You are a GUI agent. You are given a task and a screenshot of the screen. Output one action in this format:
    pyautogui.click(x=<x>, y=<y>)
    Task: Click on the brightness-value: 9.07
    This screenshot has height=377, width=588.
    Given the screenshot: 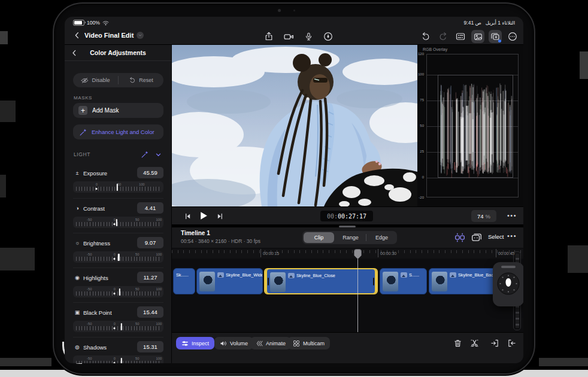 What is the action you would take?
    pyautogui.click(x=150, y=243)
    